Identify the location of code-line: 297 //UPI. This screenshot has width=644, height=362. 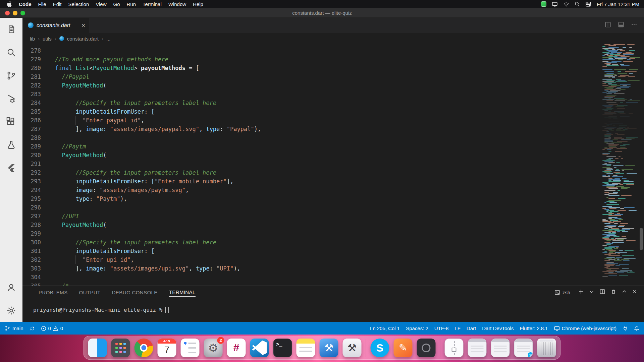
(333, 216).